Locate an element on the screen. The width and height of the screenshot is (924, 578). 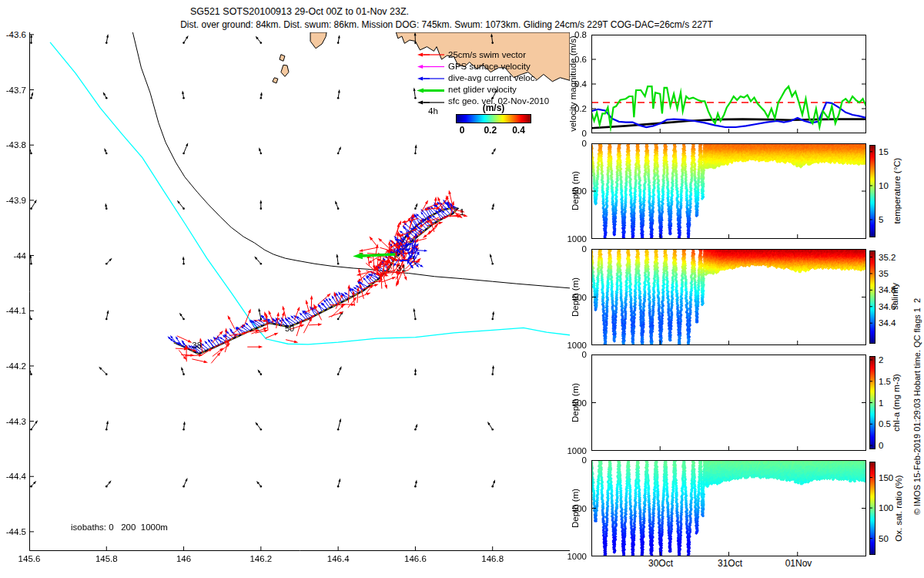
isobaths-note: isobaths: 0 200 1000m is located at coordinates (119, 527).